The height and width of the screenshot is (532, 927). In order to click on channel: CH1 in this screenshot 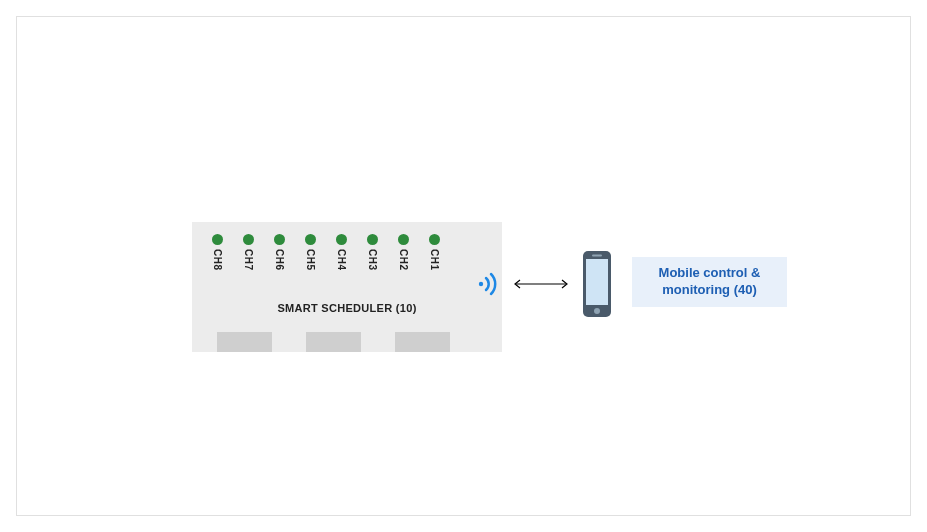, I will do `click(434, 252)`.